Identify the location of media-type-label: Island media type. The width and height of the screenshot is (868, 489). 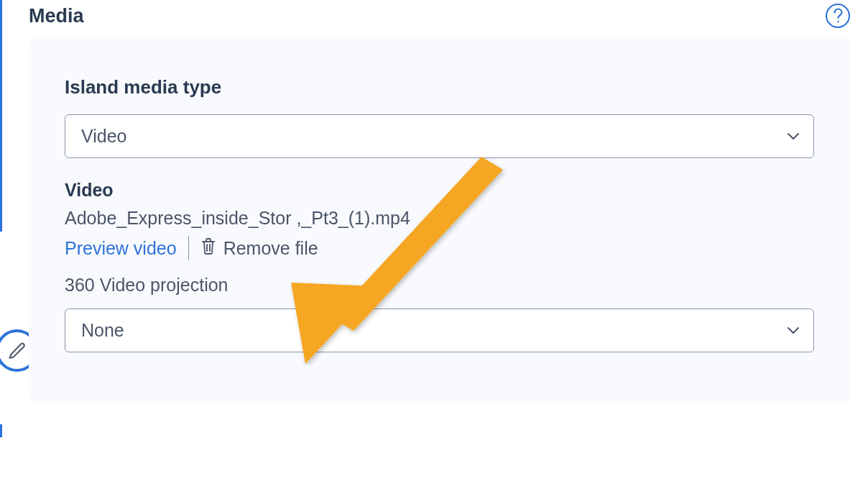
(440, 88).